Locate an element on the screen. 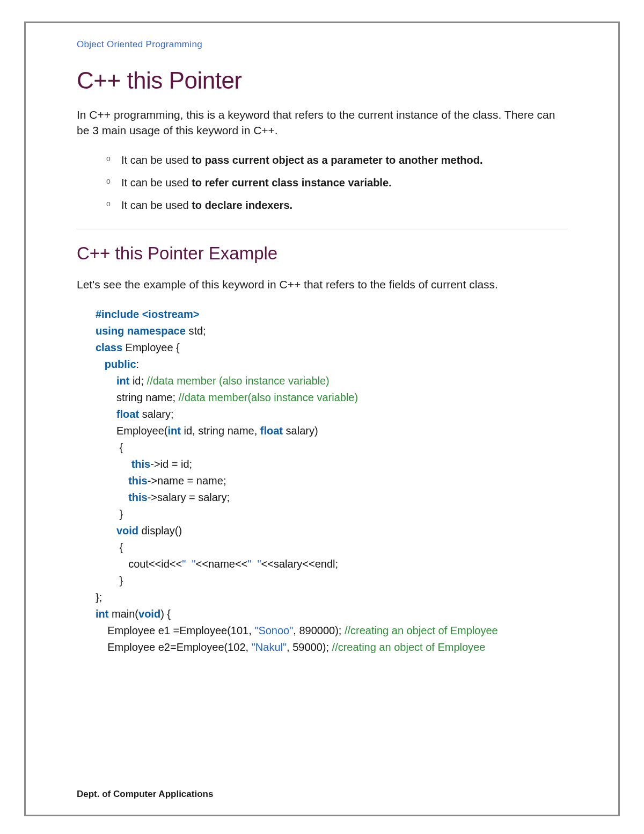 The width and height of the screenshot is (644, 834). code-string: "Sonoo" is located at coordinates (274, 630).